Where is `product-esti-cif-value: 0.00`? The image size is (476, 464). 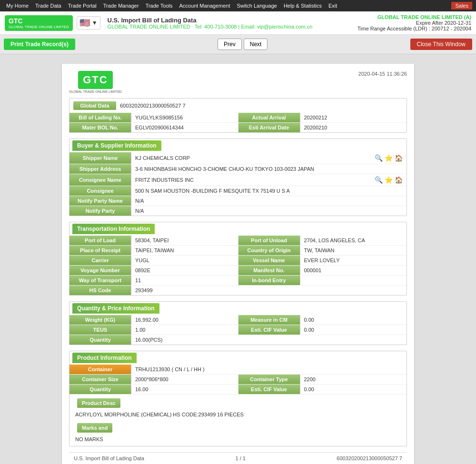 product-esti-cif-value: 0.00 is located at coordinates (354, 389).